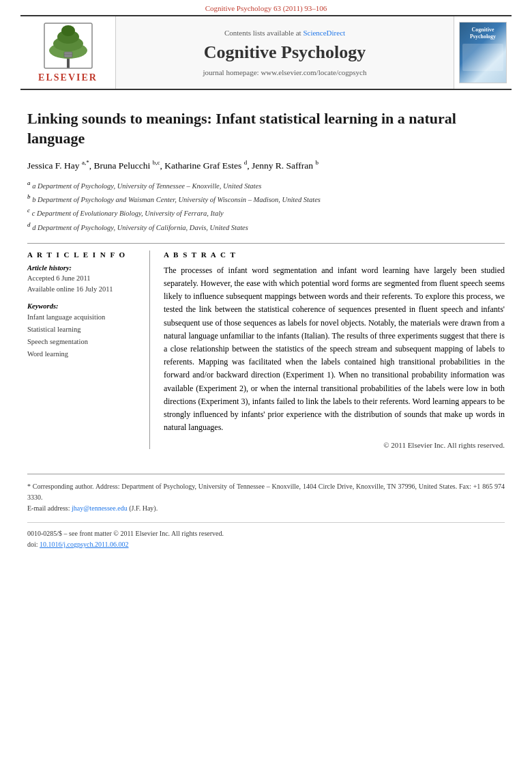  What do you see at coordinates (83, 342) in the screenshot?
I see `keyword-3: Speech segmentation` at bounding box center [83, 342].